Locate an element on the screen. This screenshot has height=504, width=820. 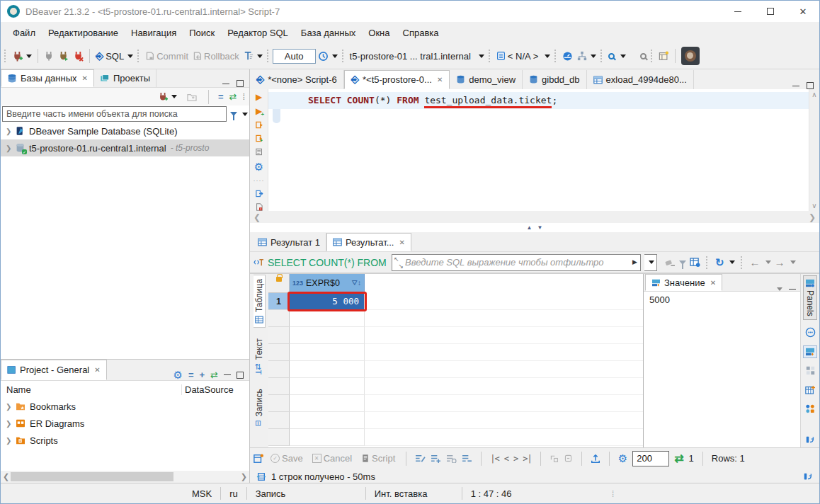
sash-down-icon: ▼ is located at coordinates (540, 228).